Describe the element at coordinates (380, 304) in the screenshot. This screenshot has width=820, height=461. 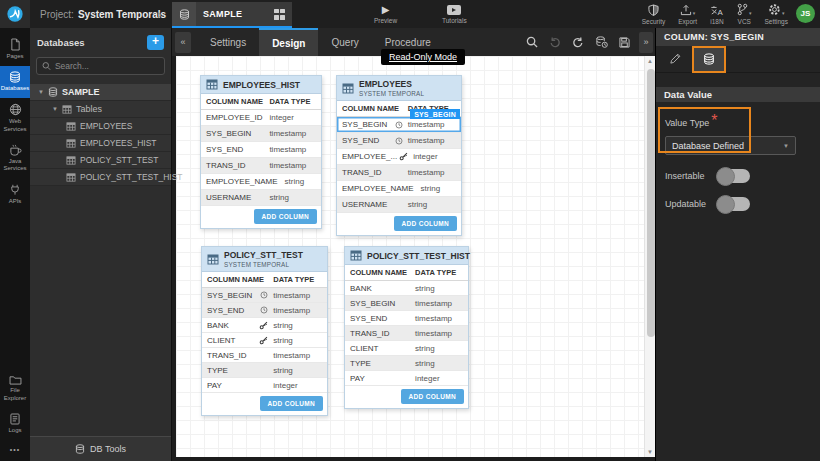
I see `column-name: SYS_BEGIN` at that location.